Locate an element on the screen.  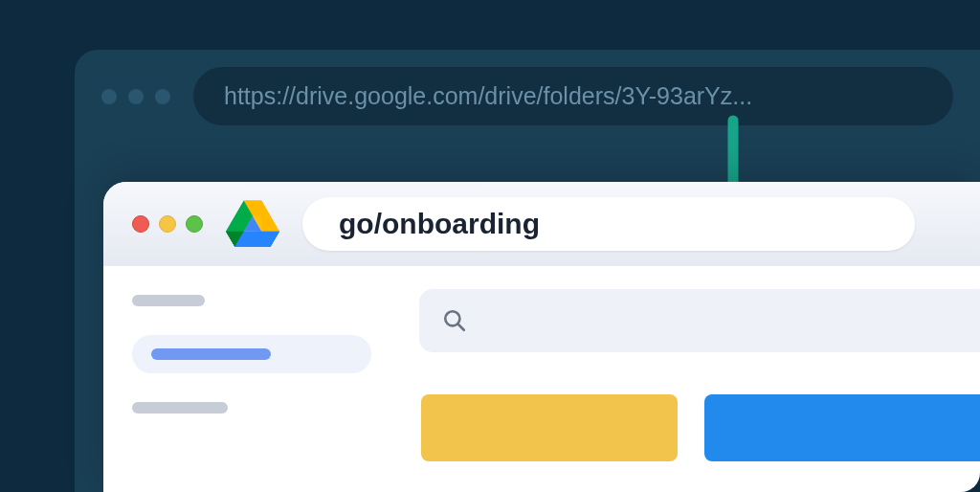
sidebar is located at coordinates (242, 379).